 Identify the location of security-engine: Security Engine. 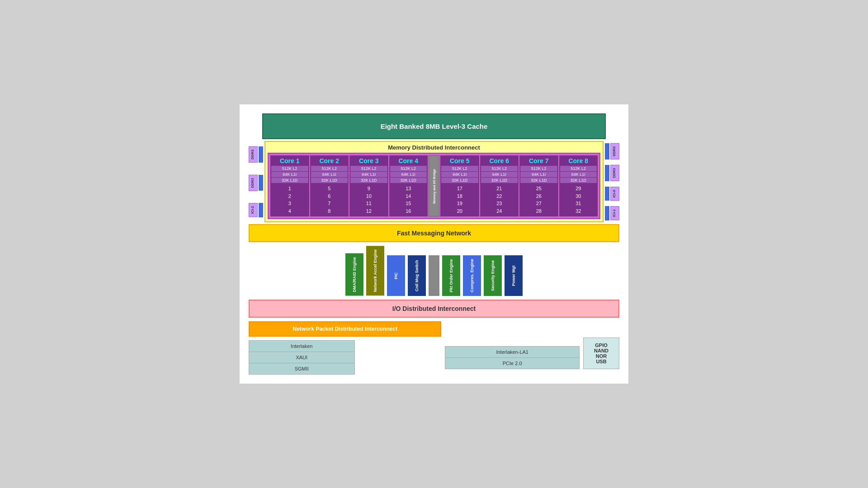
(493, 276).